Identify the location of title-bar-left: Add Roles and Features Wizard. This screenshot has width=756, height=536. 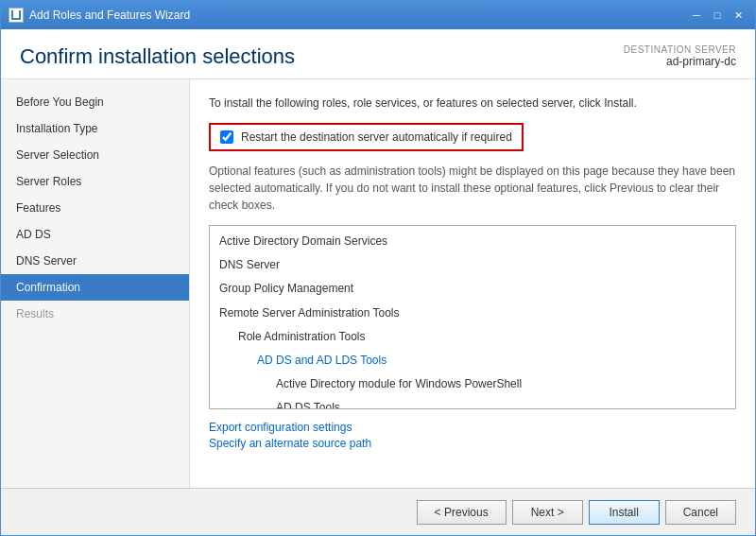
(99, 15).